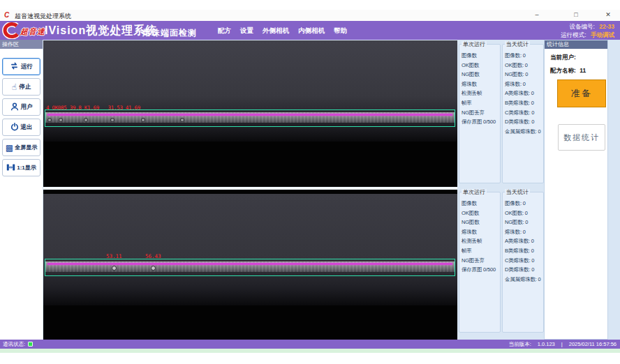 Image resolution: width=620 pixels, height=364 pixels. I want to click on stat-row: NG图丢弃, so click(480, 261).